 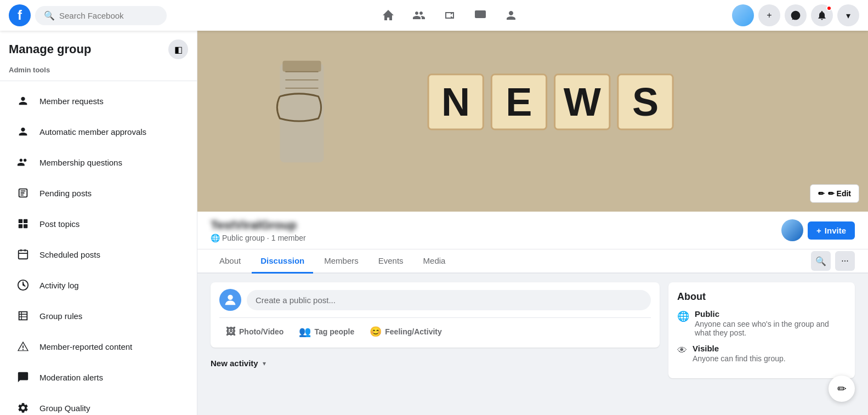 I want to click on post-box-top: Create a public post..., so click(x=435, y=300).